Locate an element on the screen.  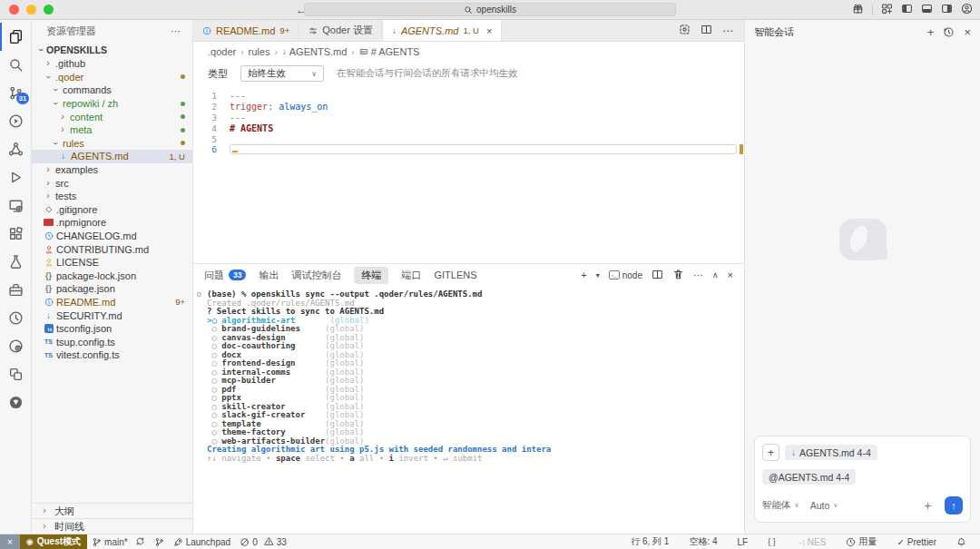
close-chat-icon: × is located at coordinates (967, 33).